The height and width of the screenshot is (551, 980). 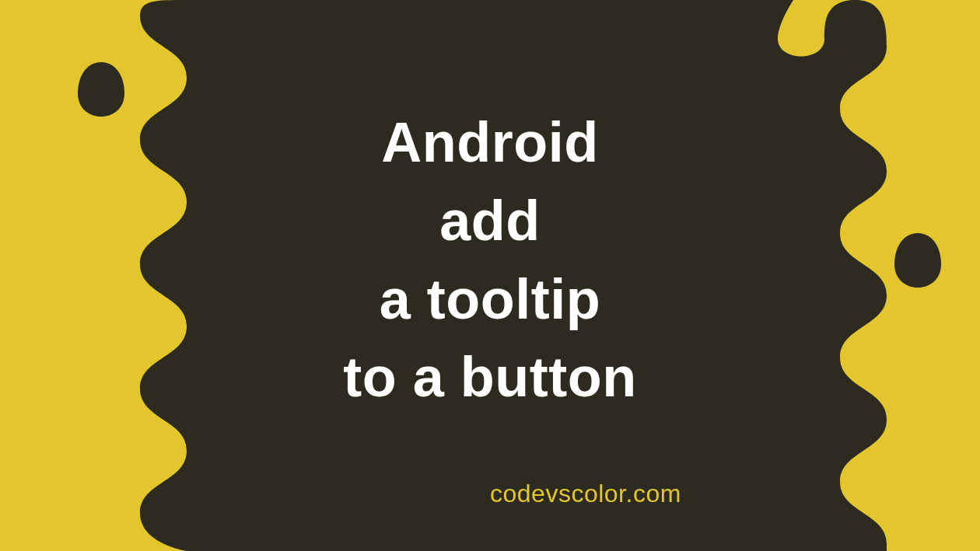 What do you see at coordinates (586, 494) in the screenshot?
I see `attribution-text: codevscolor.com` at bounding box center [586, 494].